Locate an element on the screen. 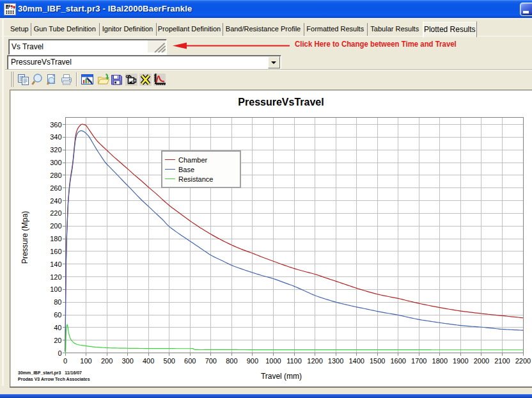 This screenshot has height=398, width=532. diagonal-grip-lines-icon is located at coordinates (157, 46).